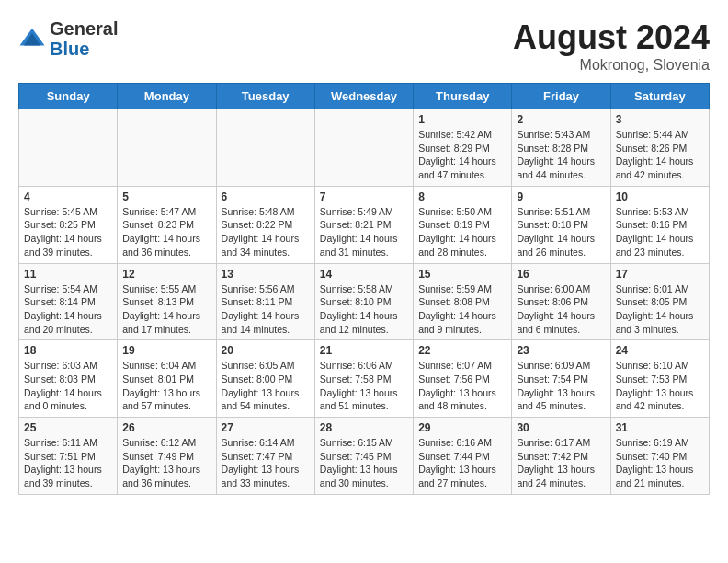  I want to click on calendar-cell: 15Sunrise: 5:59 AMSunset: 8:08 PMDayligh…, so click(463, 302).